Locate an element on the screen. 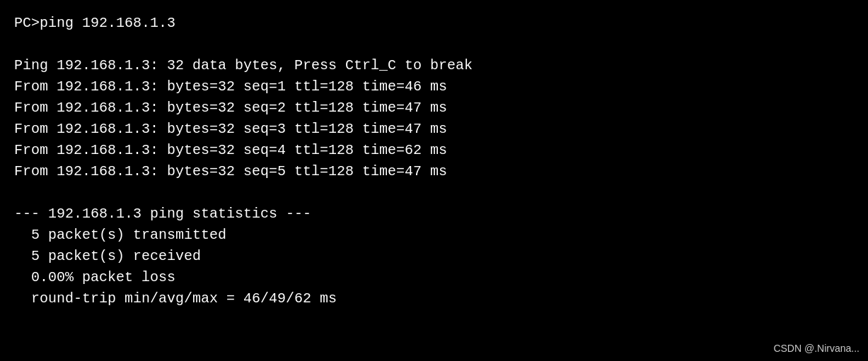 This screenshot has height=361, width=868. received-line: 5 packet(s) received is located at coordinates (434, 256).